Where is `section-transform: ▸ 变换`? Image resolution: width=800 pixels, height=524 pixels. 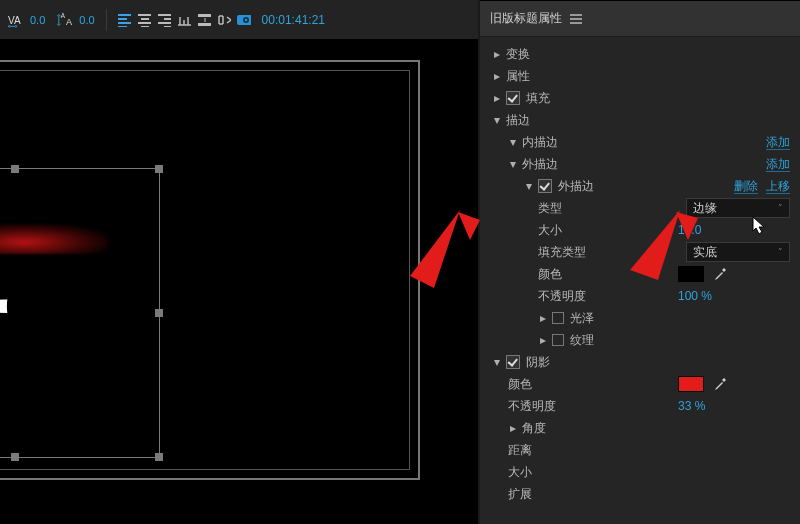 section-transform: ▸ 变换 is located at coordinates (640, 54).